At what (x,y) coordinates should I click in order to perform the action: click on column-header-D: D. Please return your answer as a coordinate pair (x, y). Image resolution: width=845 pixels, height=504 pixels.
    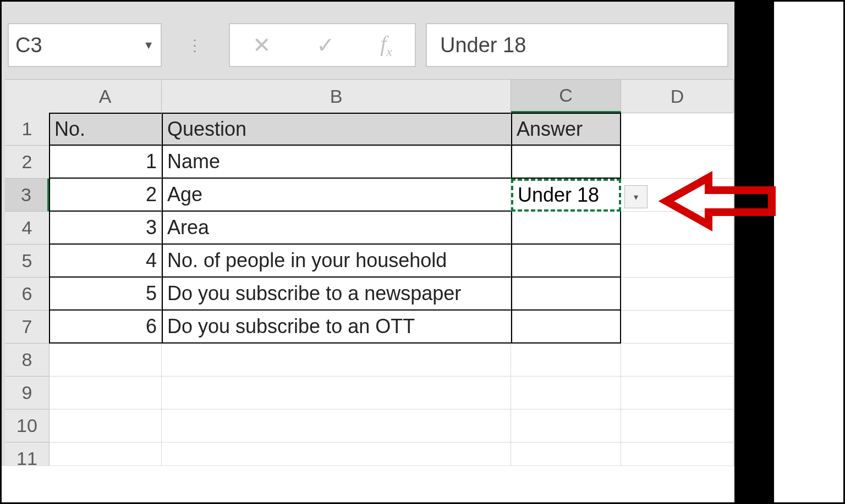
    Looking at the image, I should click on (678, 96).